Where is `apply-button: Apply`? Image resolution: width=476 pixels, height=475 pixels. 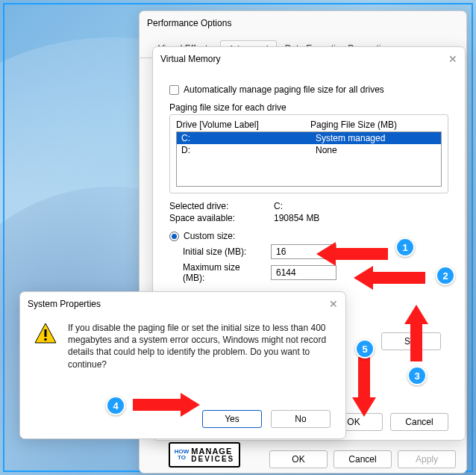 apply-button: Apply is located at coordinates (427, 459).